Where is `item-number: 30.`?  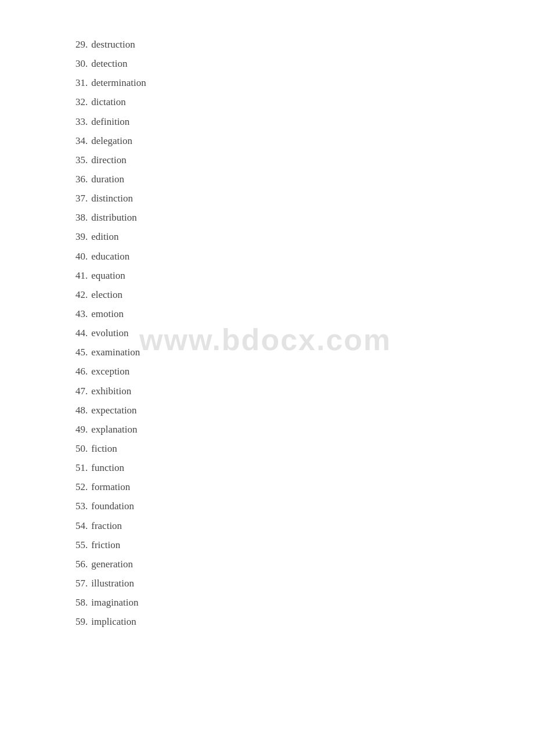 item-number: 30. is located at coordinates (81, 64).